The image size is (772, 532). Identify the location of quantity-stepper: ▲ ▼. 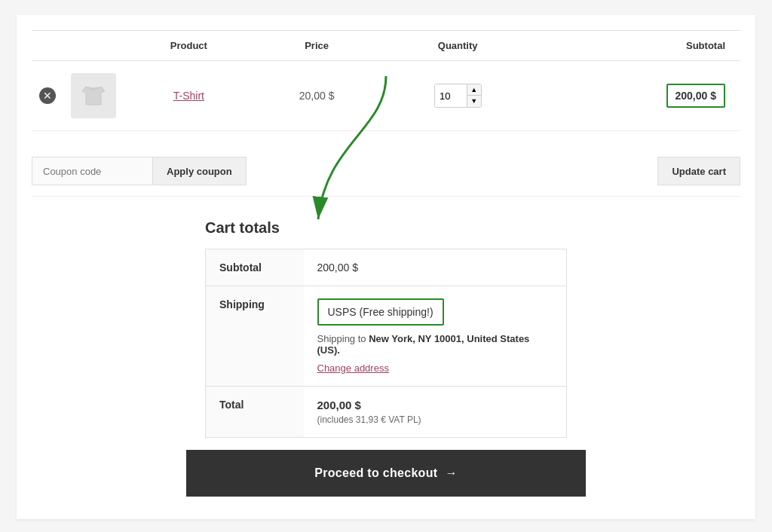
(458, 96).